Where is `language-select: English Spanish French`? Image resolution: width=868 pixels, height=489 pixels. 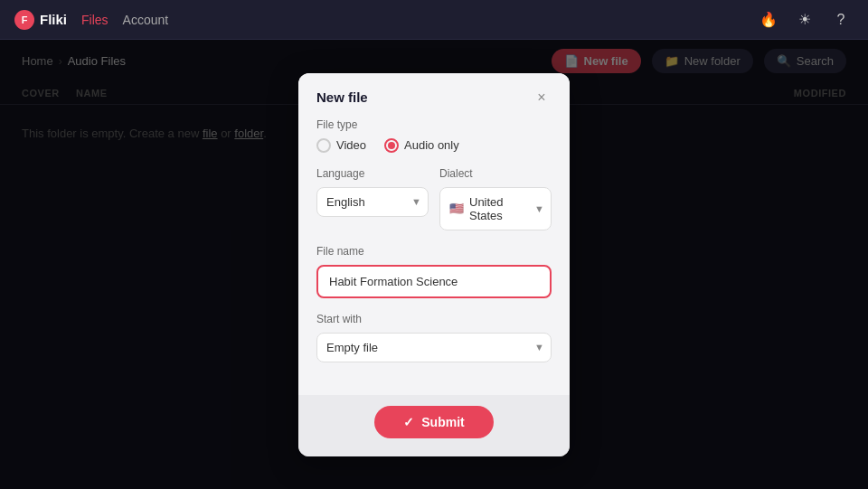
language-select: English Spanish French is located at coordinates (373, 202).